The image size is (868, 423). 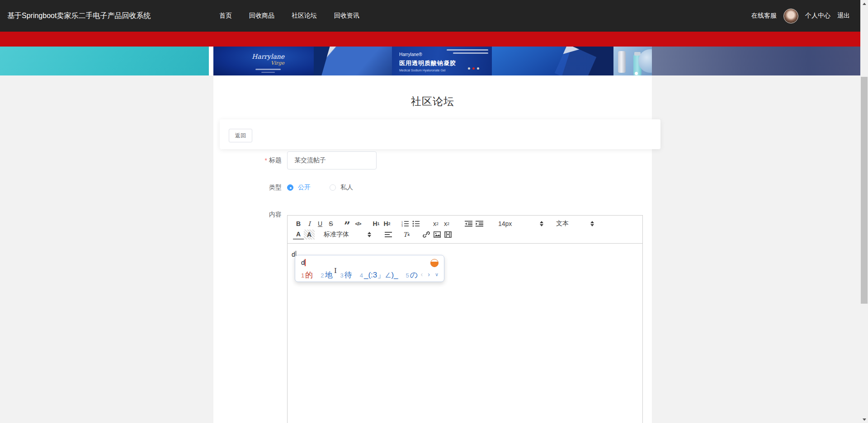 I want to click on font-family-picker: 标准字体, so click(x=347, y=235).